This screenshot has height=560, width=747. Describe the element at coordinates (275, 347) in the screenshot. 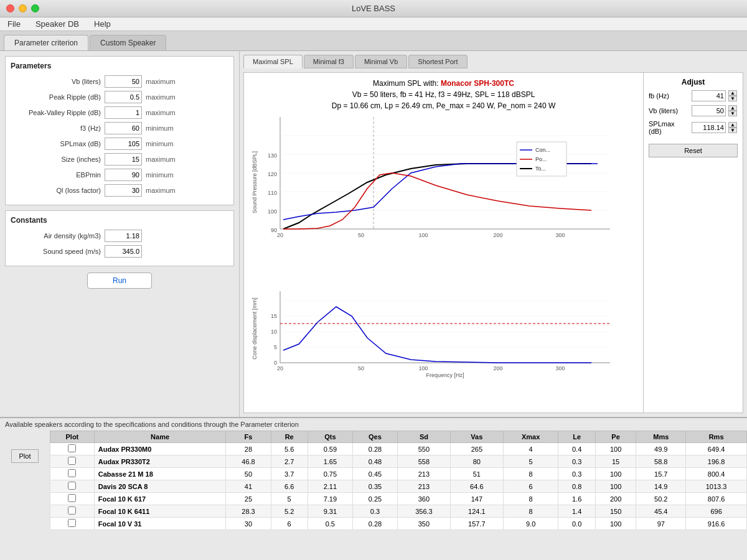

I see `svg-text: 5` at that location.